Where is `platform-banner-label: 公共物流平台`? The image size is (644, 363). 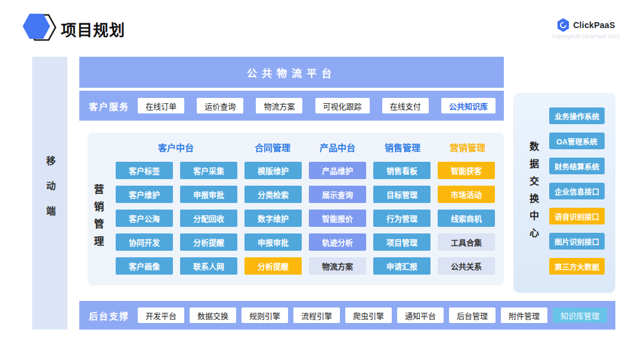
platform-banner-label: 公共物流平台 is located at coordinates (292, 73).